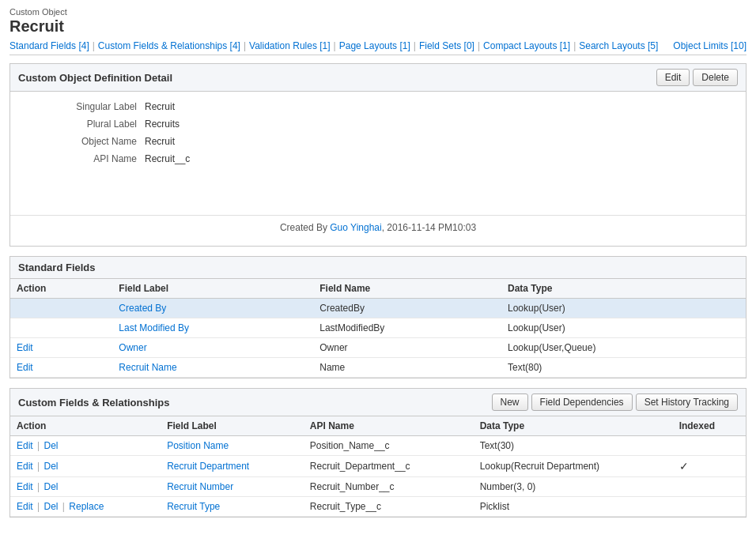  What do you see at coordinates (618, 46) in the screenshot?
I see `nav-search-layouts: Search Layouts [5]` at bounding box center [618, 46].